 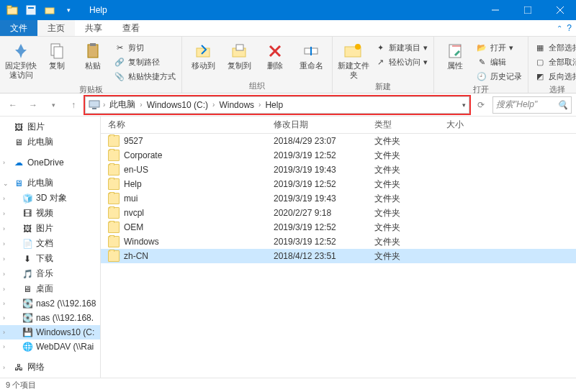 I want to click on file-row: mui2019/3/19 19:43文件夹, so click(x=338, y=199).